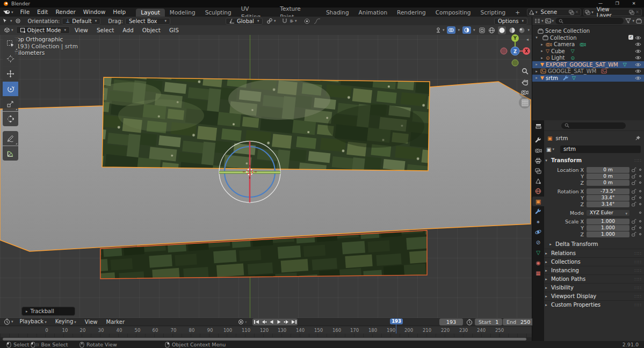  Describe the element at coordinates (493, 13) in the screenshot. I see `workspace-tab-scripting: Scripting` at that location.